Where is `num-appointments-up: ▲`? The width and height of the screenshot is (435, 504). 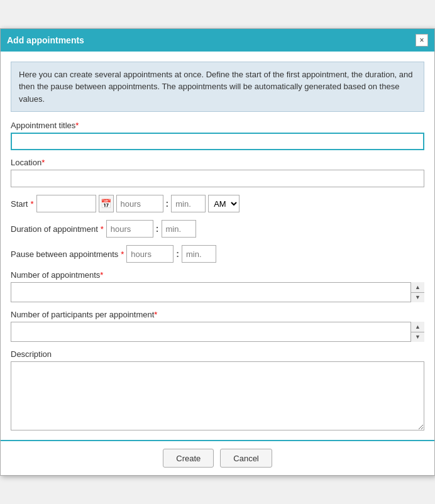
num-appointments-up: ▲ is located at coordinates (417, 288).